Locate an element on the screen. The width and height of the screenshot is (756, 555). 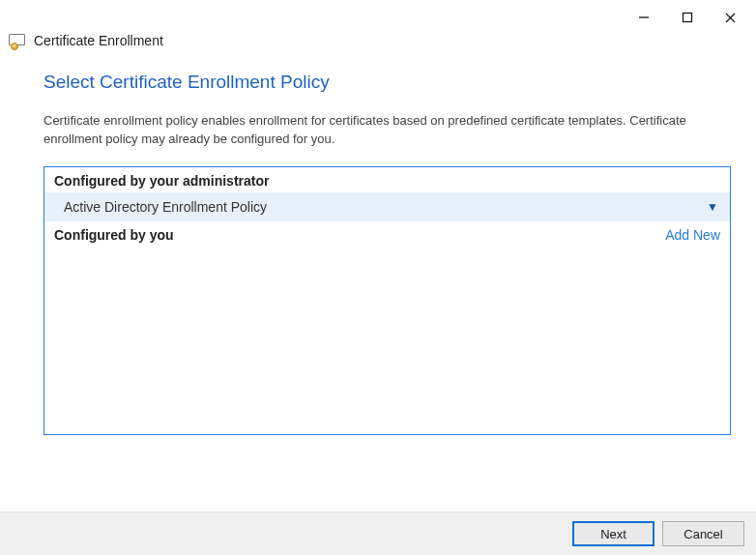
user-section-header: Configured by you Add New is located at coordinates (387, 234).